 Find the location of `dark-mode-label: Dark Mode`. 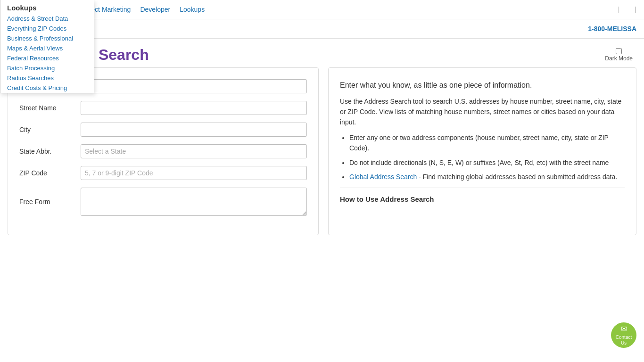

dark-mode-label: Dark Mode is located at coordinates (619, 58).